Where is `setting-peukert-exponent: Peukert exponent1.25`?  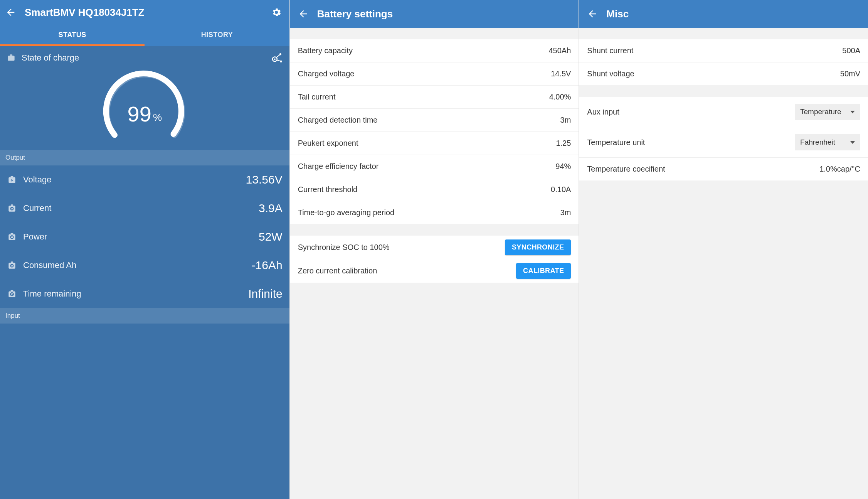 setting-peukert-exponent: Peukert exponent1.25 is located at coordinates (435, 143).